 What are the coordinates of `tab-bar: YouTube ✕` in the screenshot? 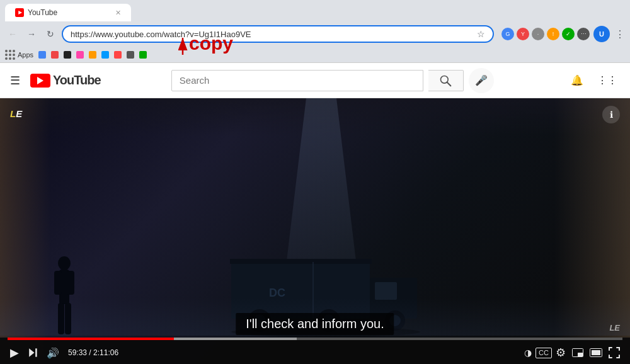 It's located at (315, 11).